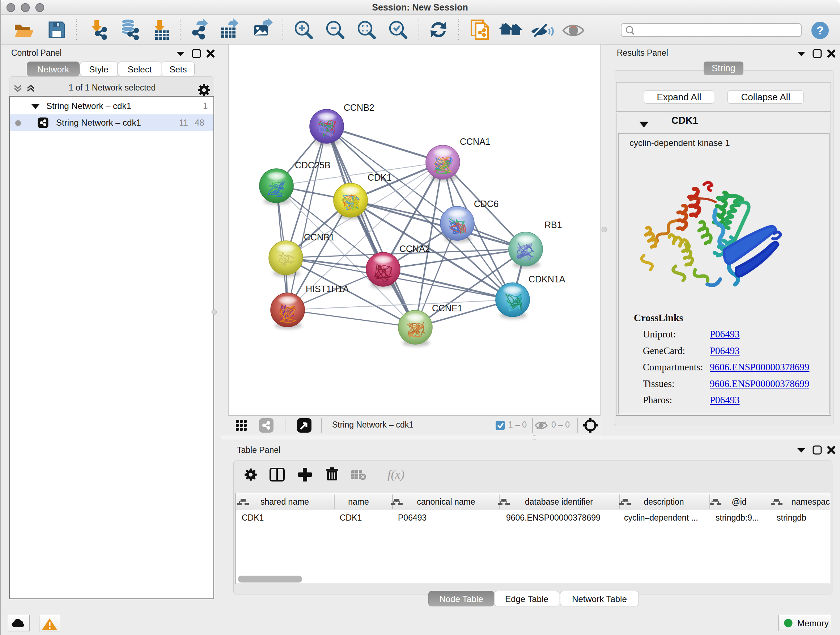 This screenshot has height=635, width=840. What do you see at coordinates (475, 141) in the screenshot?
I see `svg-text: CCNA1` at bounding box center [475, 141].